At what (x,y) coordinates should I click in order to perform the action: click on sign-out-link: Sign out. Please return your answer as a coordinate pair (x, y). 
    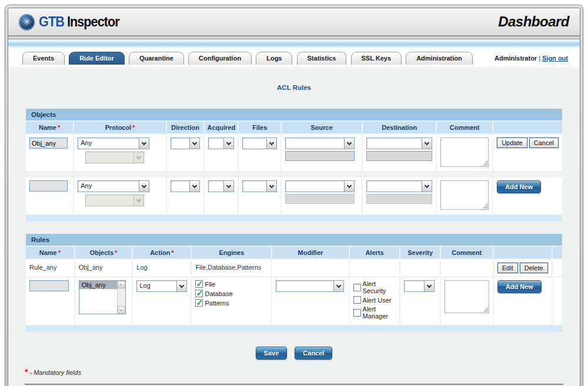
    Looking at the image, I should click on (555, 58).